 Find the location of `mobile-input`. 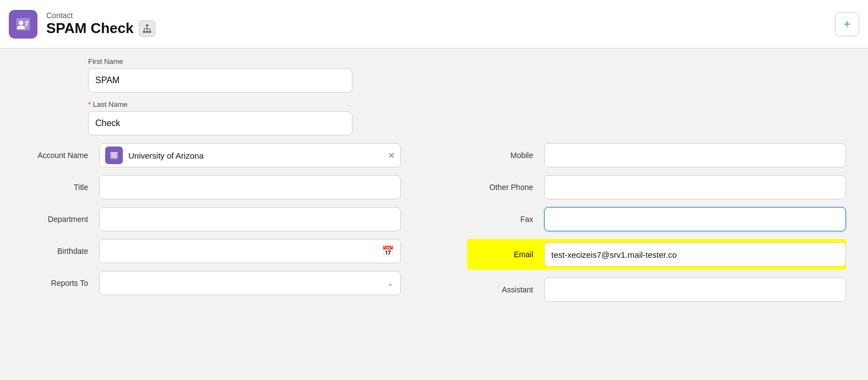

mobile-input is located at coordinates (695, 155).